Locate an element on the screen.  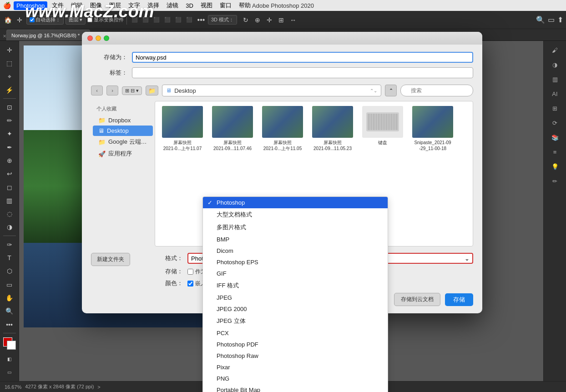
3d-zoom-icon: ✛ is located at coordinates (269, 20).